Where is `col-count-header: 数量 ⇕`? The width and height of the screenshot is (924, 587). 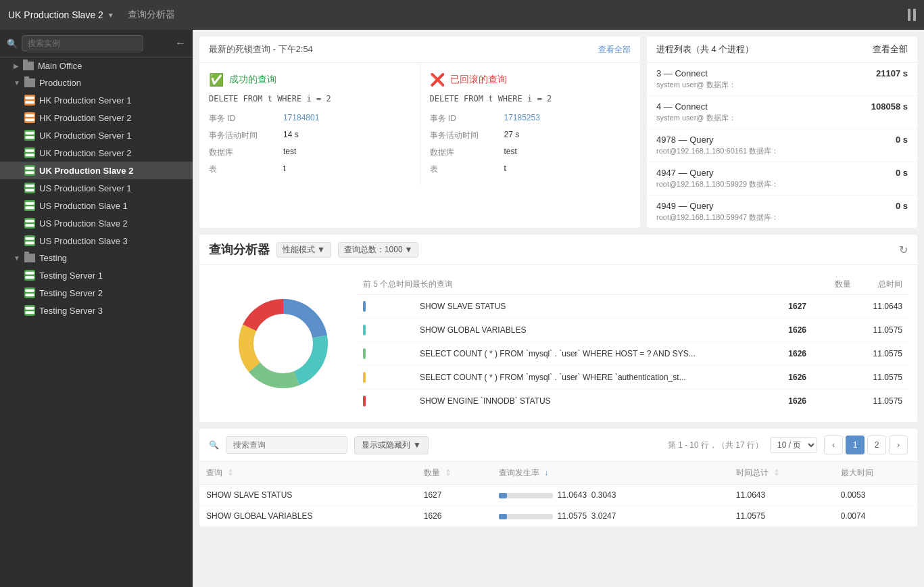 col-count-header: 数量 ⇕ is located at coordinates (454, 473).